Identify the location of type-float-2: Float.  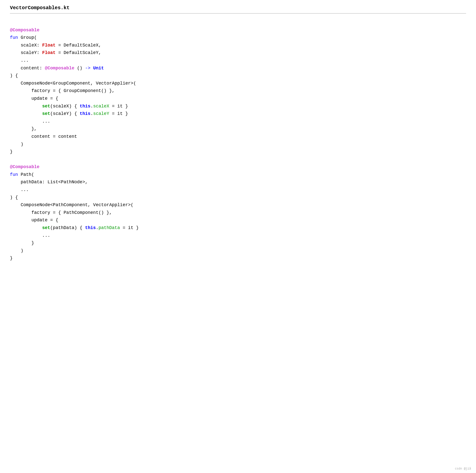
(49, 53).